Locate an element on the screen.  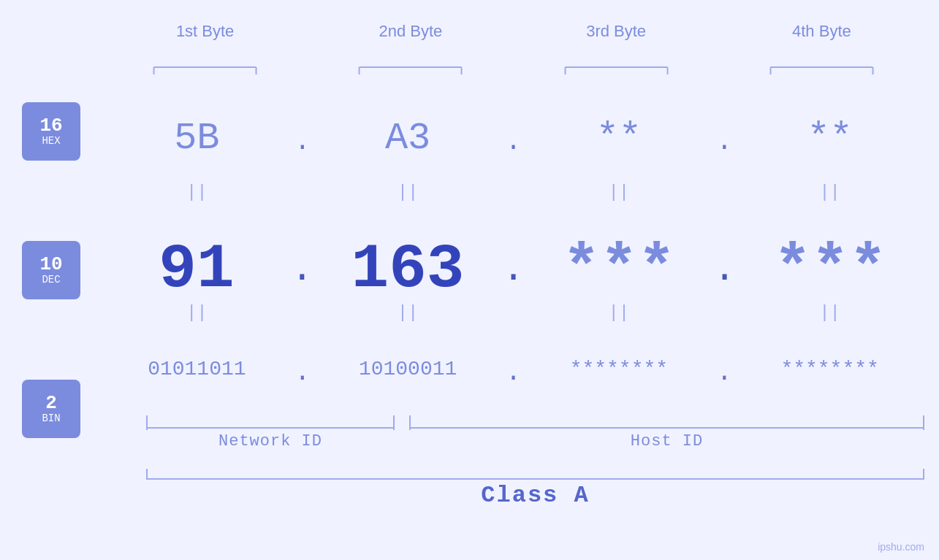
top-brackets is located at coordinates (513, 67).